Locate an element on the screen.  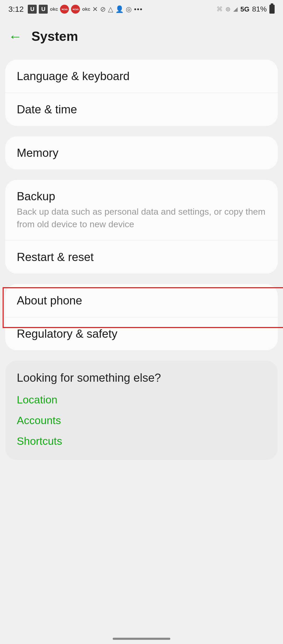
item-subtitle: Back up data such as personal data and s… is located at coordinates (142, 218).